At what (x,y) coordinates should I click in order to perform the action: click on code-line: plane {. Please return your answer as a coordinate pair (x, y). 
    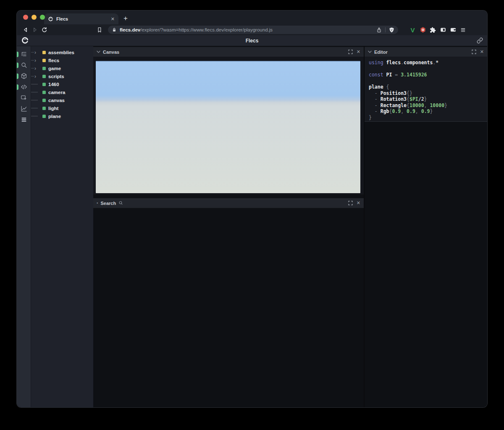
    Looking at the image, I should click on (426, 87).